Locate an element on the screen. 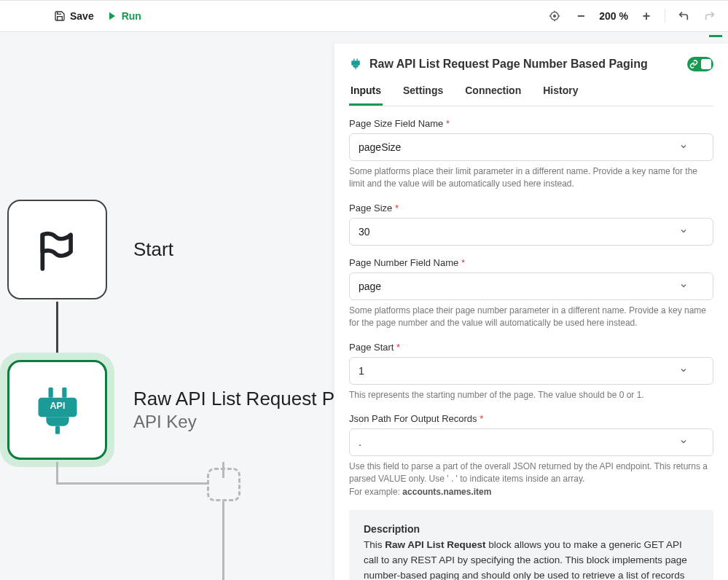 Image resolution: width=728 pixels, height=580 pixels. select-page-size: 30 is located at coordinates (531, 232).